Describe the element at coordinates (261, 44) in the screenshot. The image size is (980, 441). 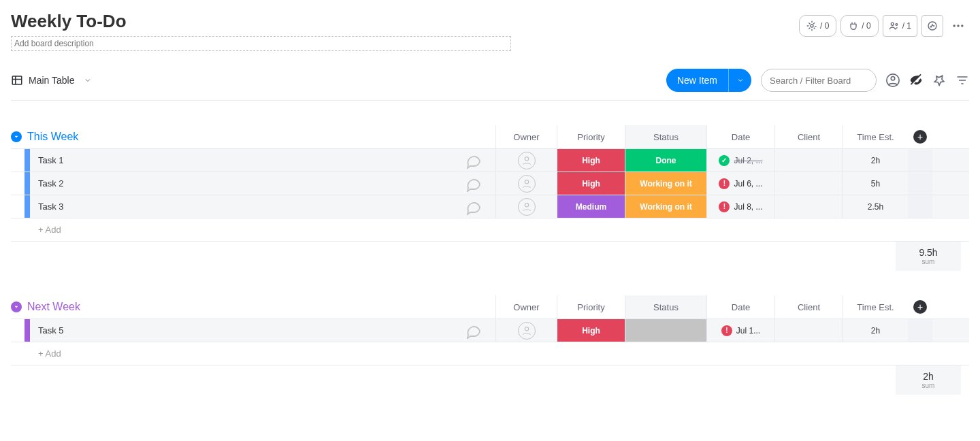
I see `board-description-input` at that location.